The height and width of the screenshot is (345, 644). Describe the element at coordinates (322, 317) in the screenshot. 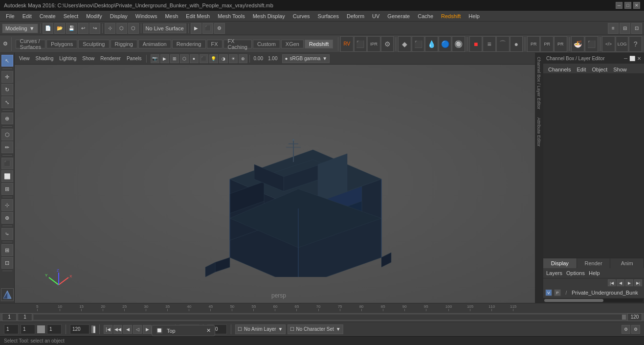

I see `timeline-playback-bar: 1 1 120` at that location.